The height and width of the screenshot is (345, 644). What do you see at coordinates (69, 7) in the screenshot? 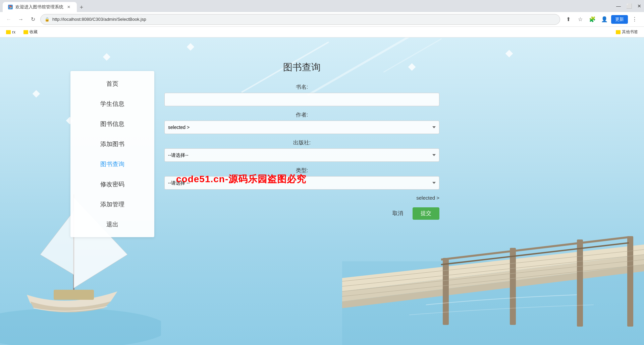
I see `tab-close-button: ✕` at bounding box center [69, 7].